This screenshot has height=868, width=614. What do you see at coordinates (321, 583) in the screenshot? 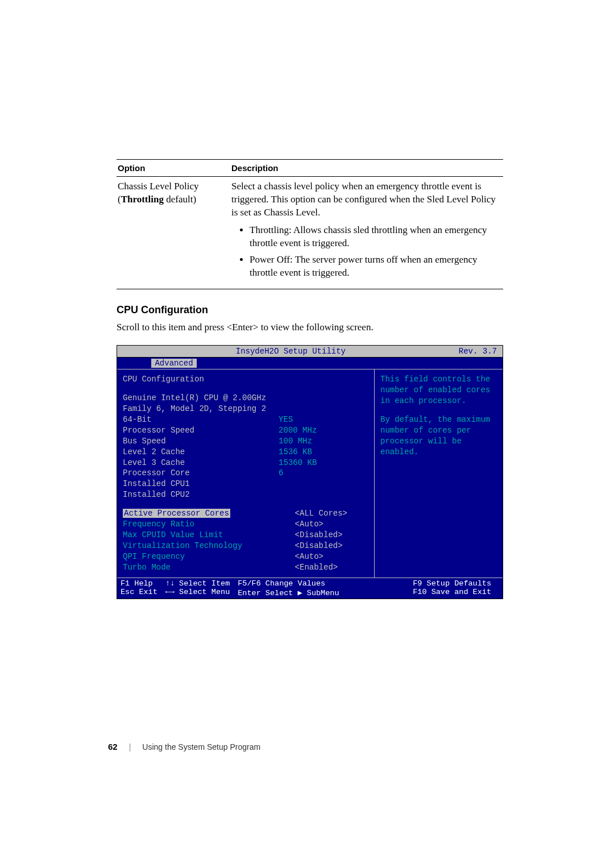
I see `foot-f56: F5/F6 Change Values` at bounding box center [321, 583].